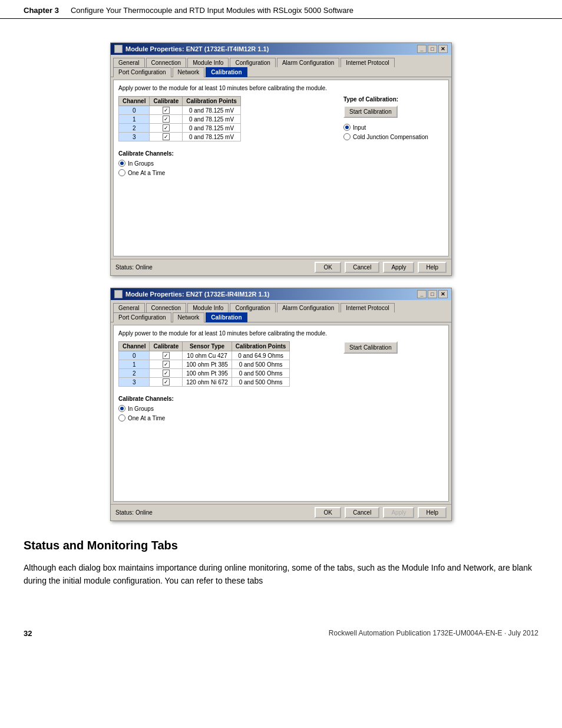  What do you see at coordinates (118, 49) in the screenshot?
I see `dialog1-titlebar-icon` at bounding box center [118, 49].